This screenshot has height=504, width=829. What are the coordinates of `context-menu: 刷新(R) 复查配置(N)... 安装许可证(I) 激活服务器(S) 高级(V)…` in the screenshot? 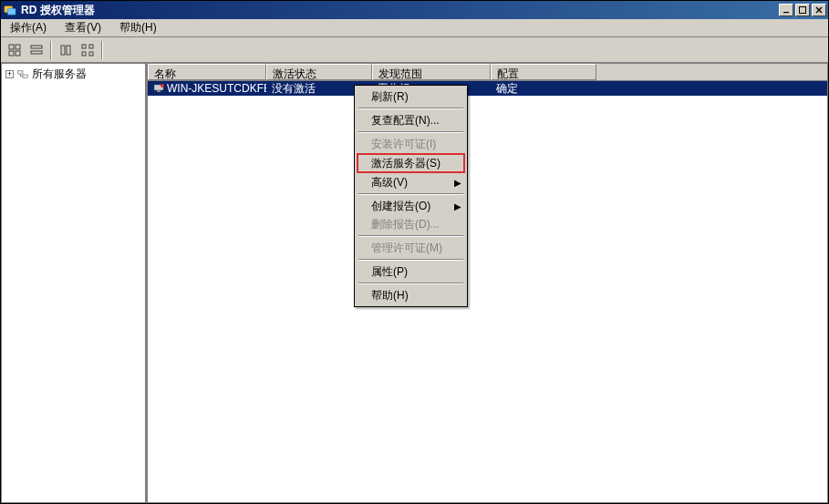 It's located at (410, 196).